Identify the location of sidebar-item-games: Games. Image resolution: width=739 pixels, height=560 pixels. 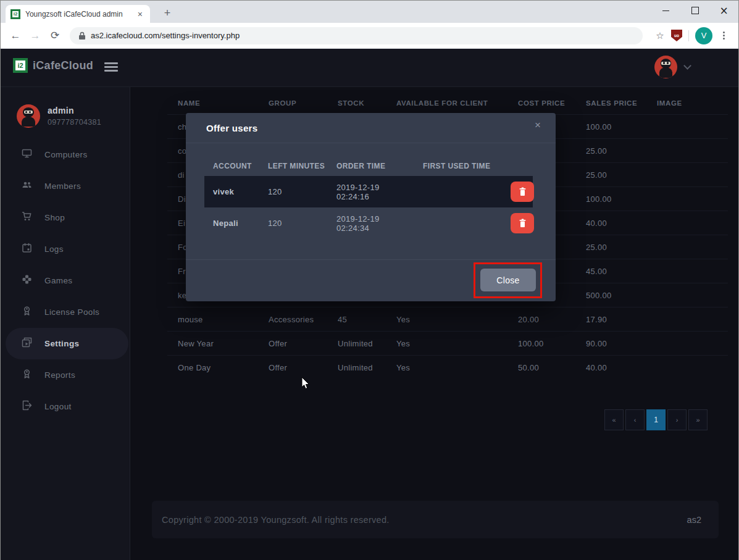
(67, 280).